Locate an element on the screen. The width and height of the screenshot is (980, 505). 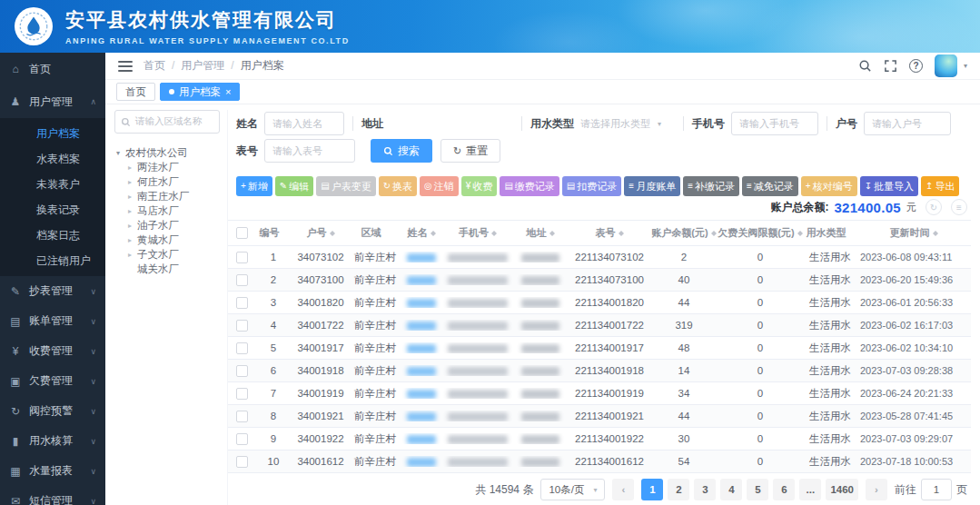
sidebar-group-item: ✎ 抄表管理 ∨ is located at coordinates (53, 291).